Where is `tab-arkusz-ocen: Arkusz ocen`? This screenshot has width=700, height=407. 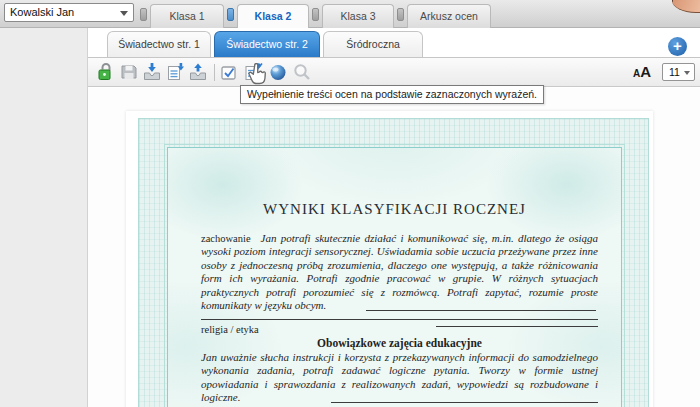
tab-arkusz-ocen: Arkusz ocen is located at coordinates (449, 16).